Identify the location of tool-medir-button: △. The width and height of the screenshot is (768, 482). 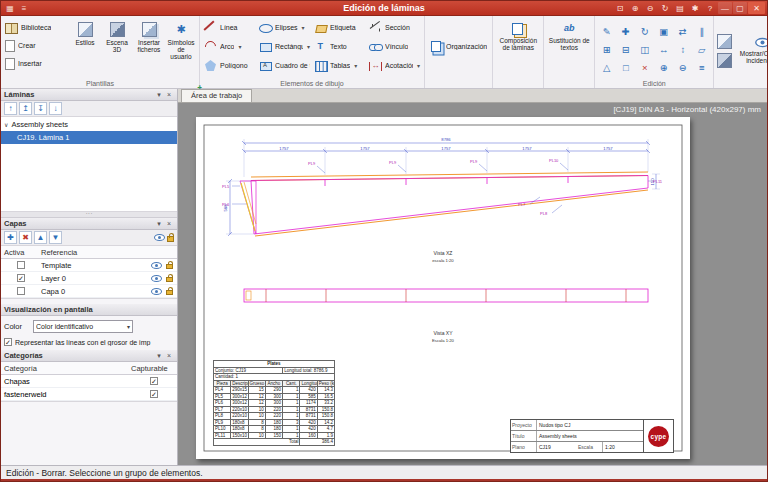
(606, 68).